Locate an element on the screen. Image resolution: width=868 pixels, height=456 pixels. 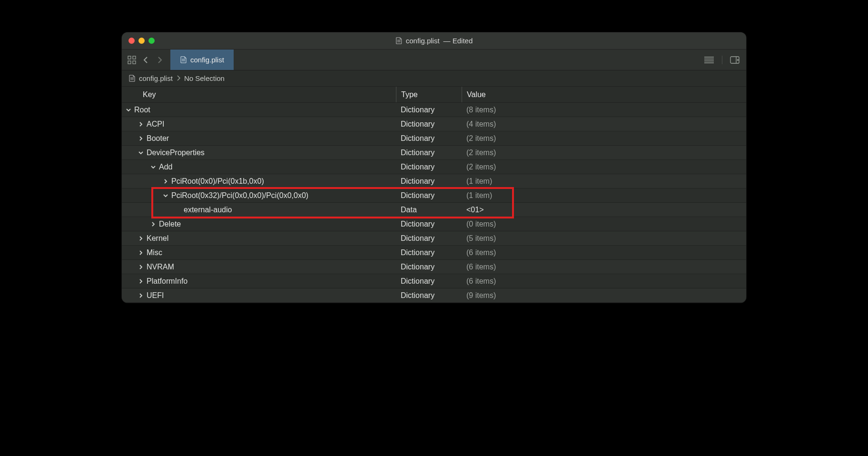
breadcrumb-file: config.plist is located at coordinates (156, 78).